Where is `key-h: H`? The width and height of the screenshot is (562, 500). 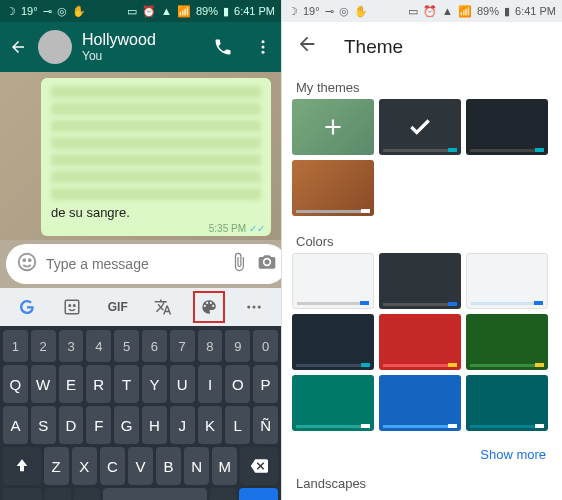
key-h: H is located at coordinates (154, 425).